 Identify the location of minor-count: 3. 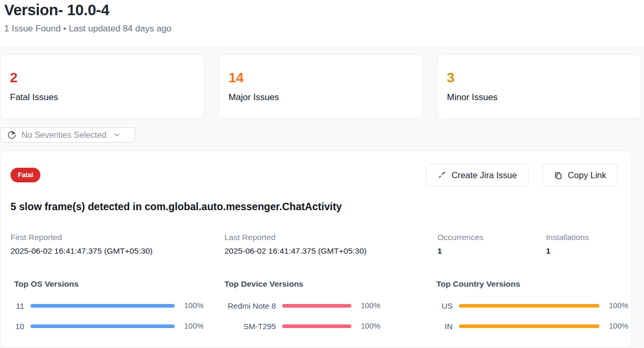
(539, 78).